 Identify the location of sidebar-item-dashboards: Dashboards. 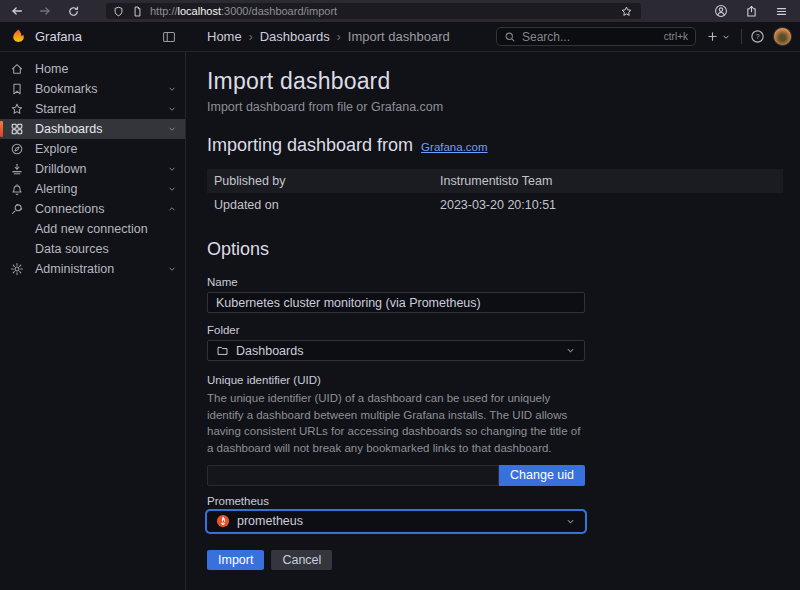
(92, 129).